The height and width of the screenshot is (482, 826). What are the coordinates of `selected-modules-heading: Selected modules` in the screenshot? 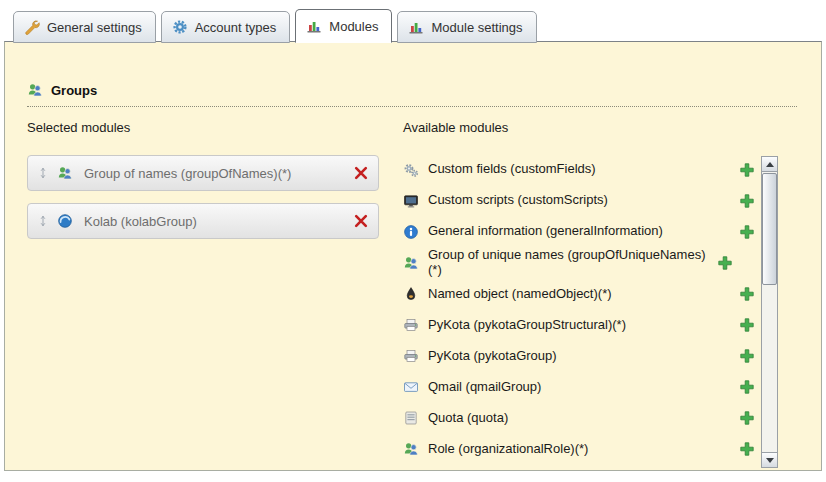 It's located at (203, 128).